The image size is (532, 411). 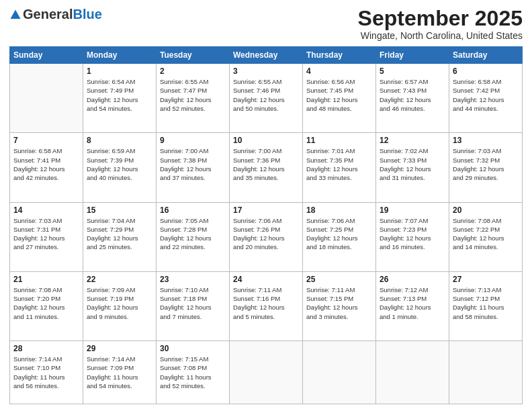 I want to click on list-item: 28Sunrise: 7:14 AM Sunset: 7:10 PM Dayli…, so click(x=47, y=372).